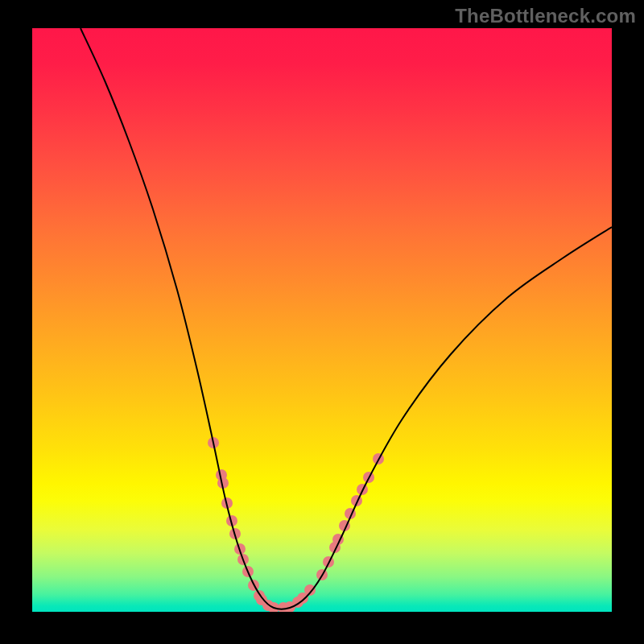  Describe the element at coordinates (546, 16) in the screenshot. I see `watermark-label: TheBottleneck.com` at that location.